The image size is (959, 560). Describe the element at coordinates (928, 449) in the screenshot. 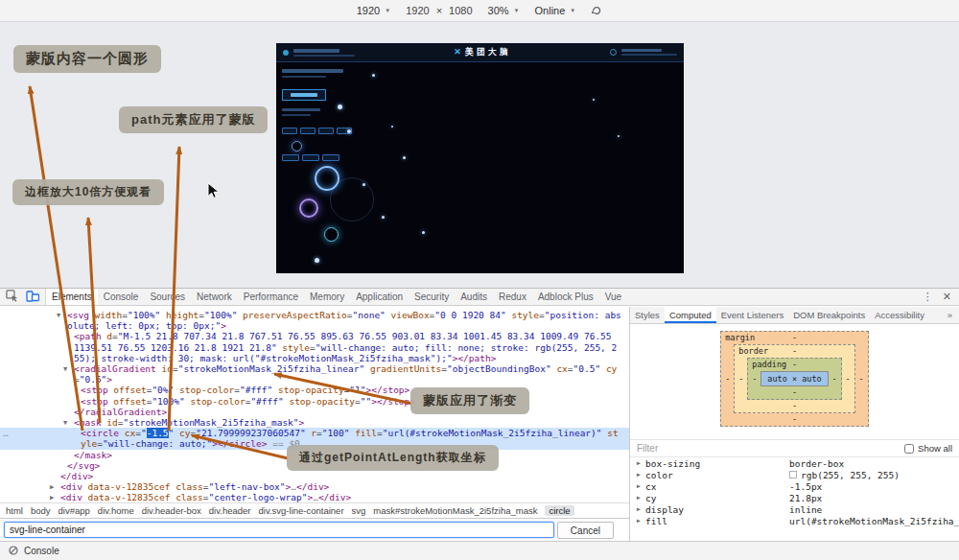

I see `show-all-toggle: Show all` at that location.